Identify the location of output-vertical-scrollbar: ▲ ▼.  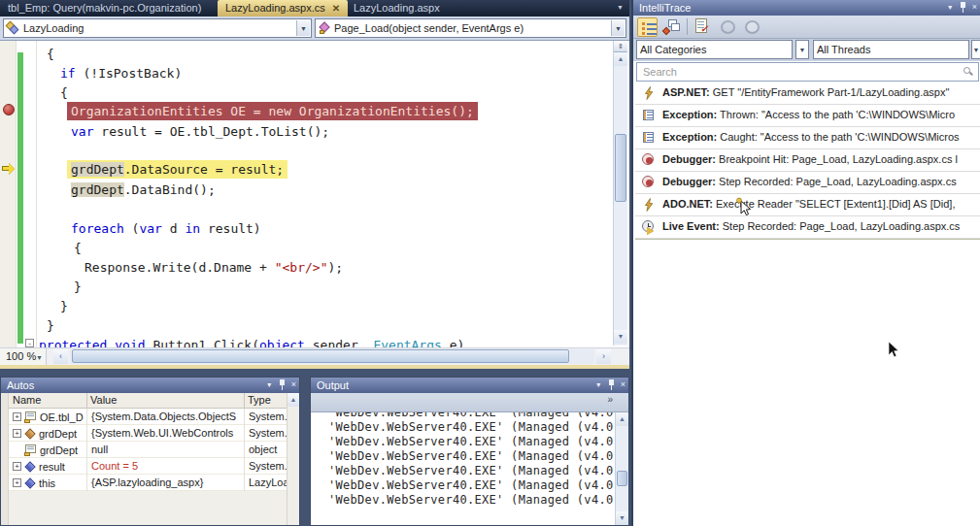
(622, 469).